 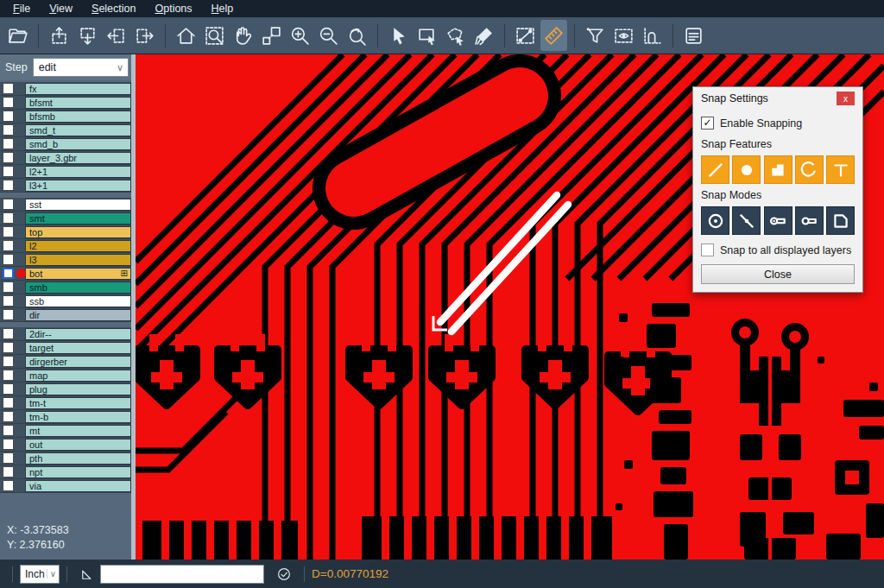 What do you see at coordinates (66, 288) in the screenshot?
I see `layer-row-smb: smb` at bounding box center [66, 288].